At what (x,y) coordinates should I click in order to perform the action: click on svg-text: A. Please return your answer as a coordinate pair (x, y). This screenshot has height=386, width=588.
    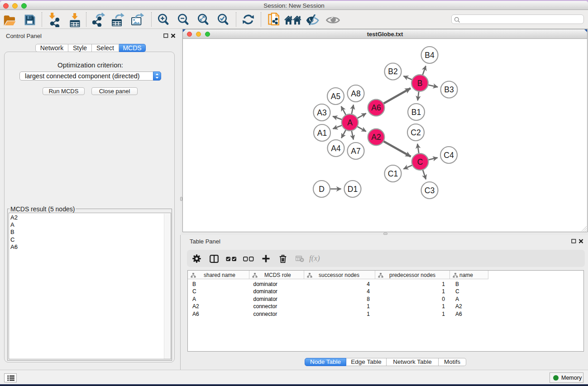
    Looking at the image, I should click on (350, 123).